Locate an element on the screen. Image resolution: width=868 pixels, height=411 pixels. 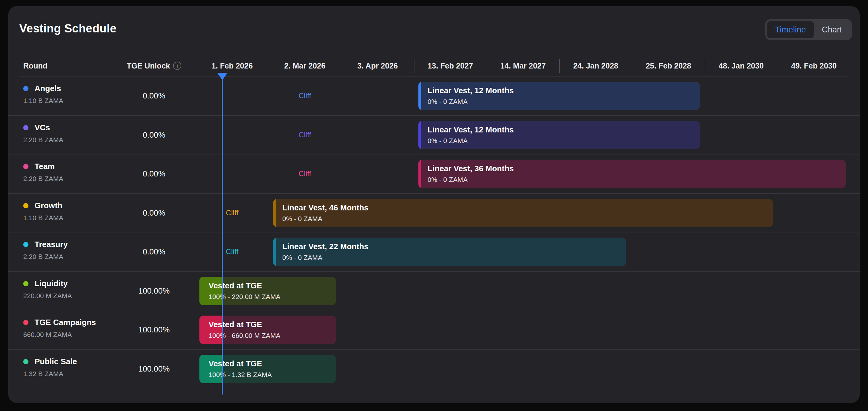
round-name: Treasury is located at coordinates (51, 245).